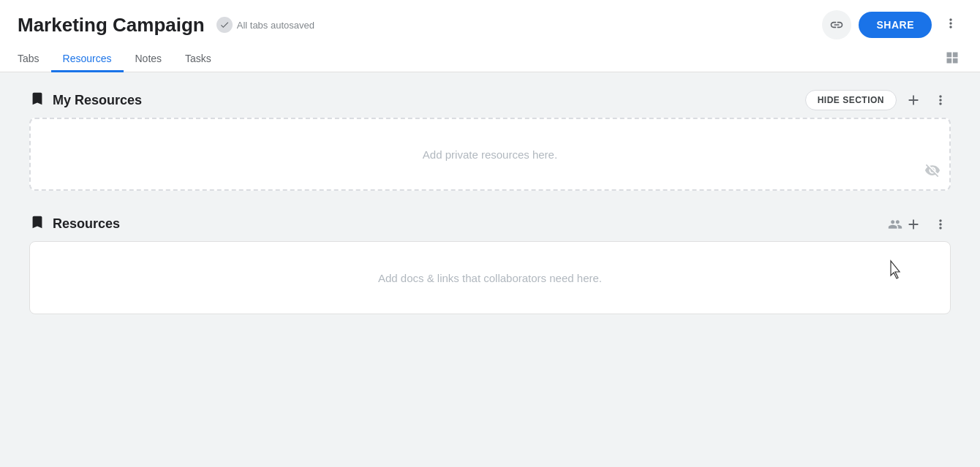 The width and height of the screenshot is (980, 467). Describe the element at coordinates (878, 100) in the screenshot. I see `my-resources-actions: HIDE SECTION` at that location.